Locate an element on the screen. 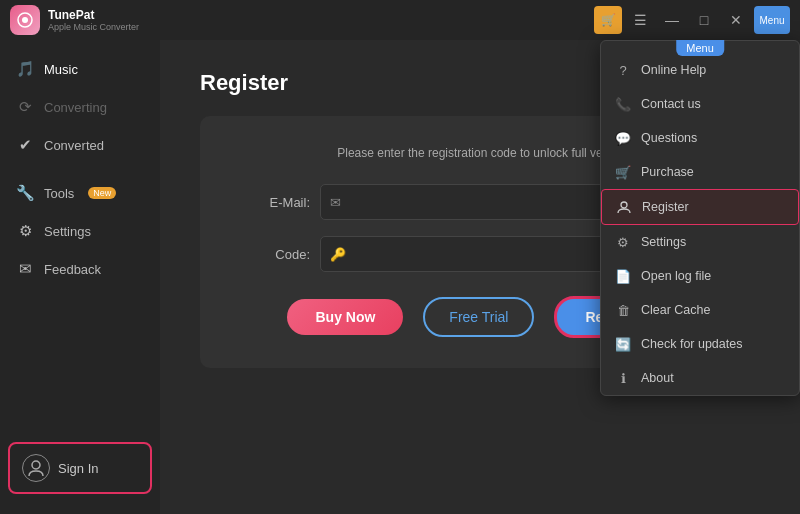 The height and width of the screenshot is (514, 800). sidebar-label-tools: Tools is located at coordinates (59, 194).